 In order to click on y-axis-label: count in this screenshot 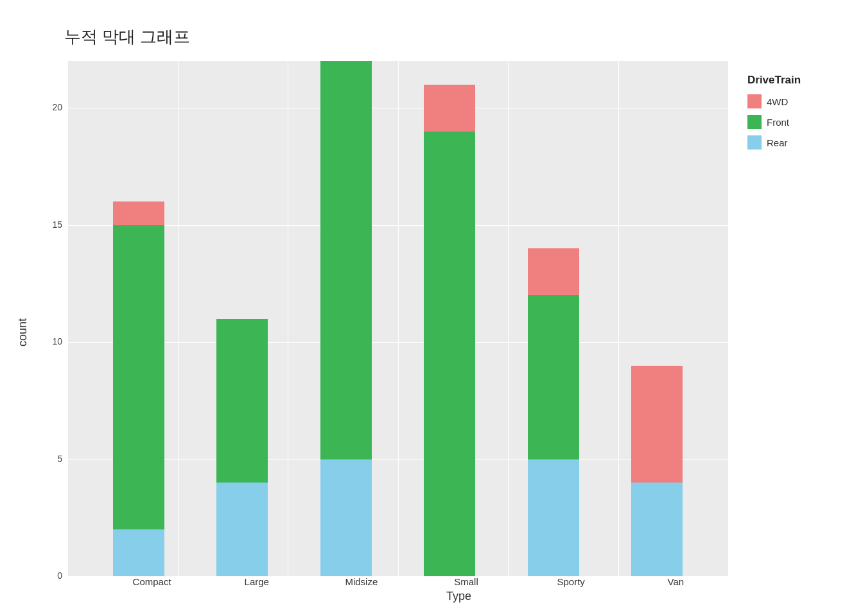, I will do `click(22, 332)`.